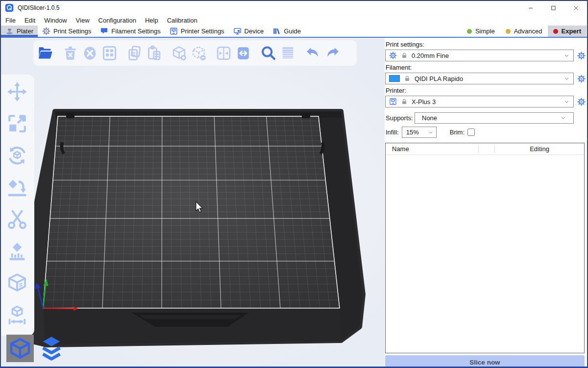 This screenshot has height=368, width=588. Describe the element at coordinates (485, 149) in the screenshot. I see `objects-table-header: Name Editing` at that location.